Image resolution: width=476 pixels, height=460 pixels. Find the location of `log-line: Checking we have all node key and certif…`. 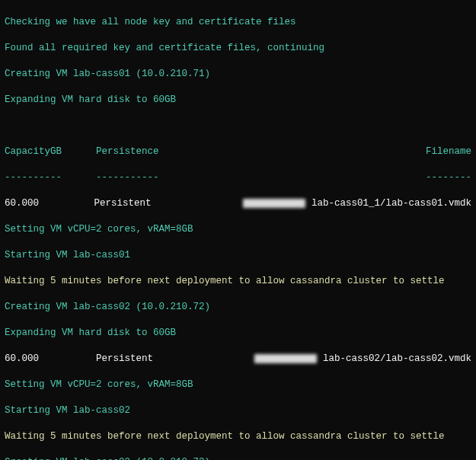

log-line: Checking we have all node key and certif… is located at coordinates (238, 23).